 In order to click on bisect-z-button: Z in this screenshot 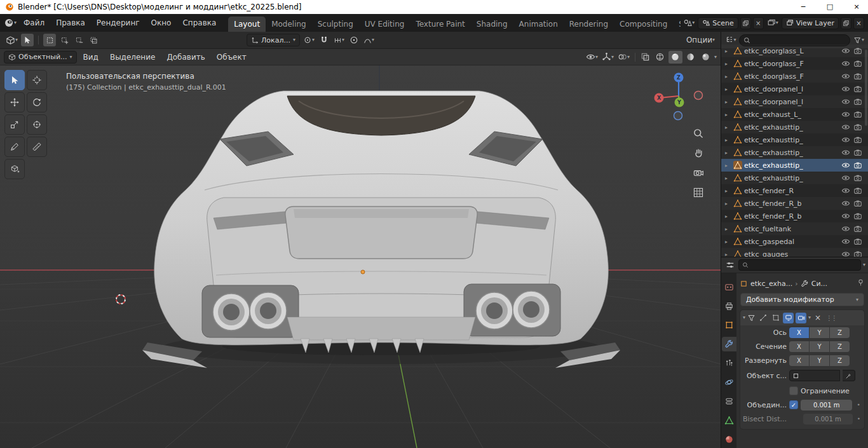, I will do `click(840, 347)`.